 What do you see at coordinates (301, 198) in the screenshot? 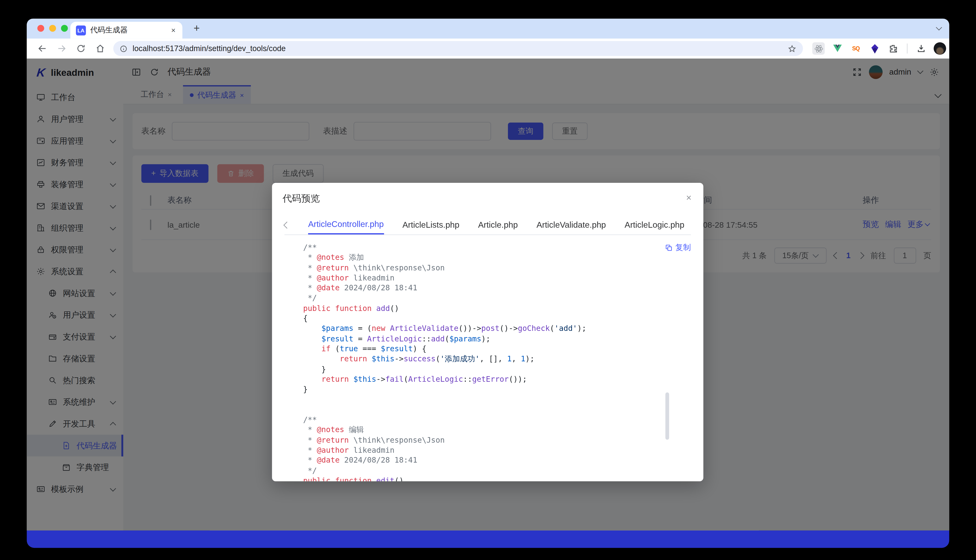
I see `modal-title: 代码预览` at bounding box center [301, 198].